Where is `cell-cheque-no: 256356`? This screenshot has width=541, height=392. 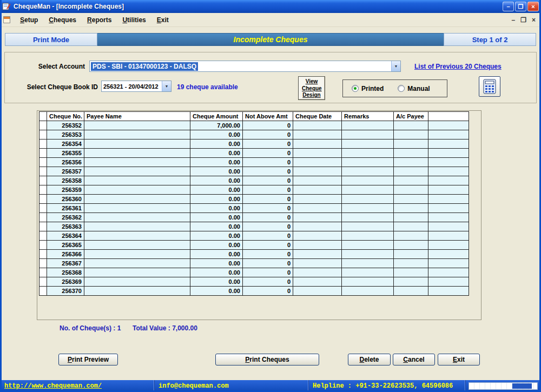 cell-cheque-no: 256356 is located at coordinates (66, 162).